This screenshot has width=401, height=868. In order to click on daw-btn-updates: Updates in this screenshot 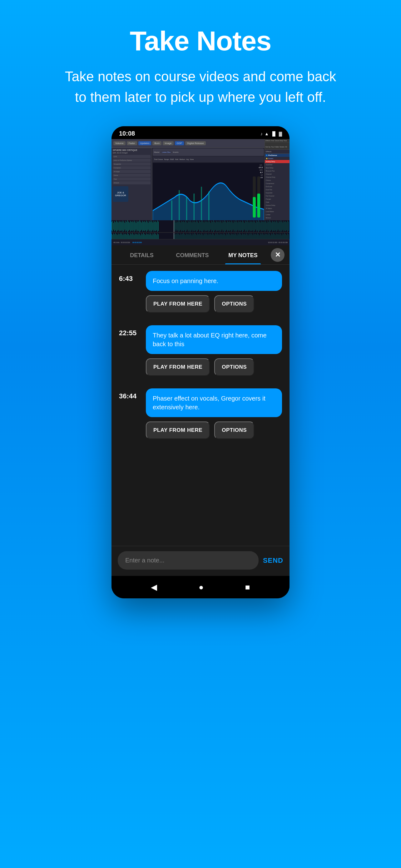, I will do `click(145, 143)`.